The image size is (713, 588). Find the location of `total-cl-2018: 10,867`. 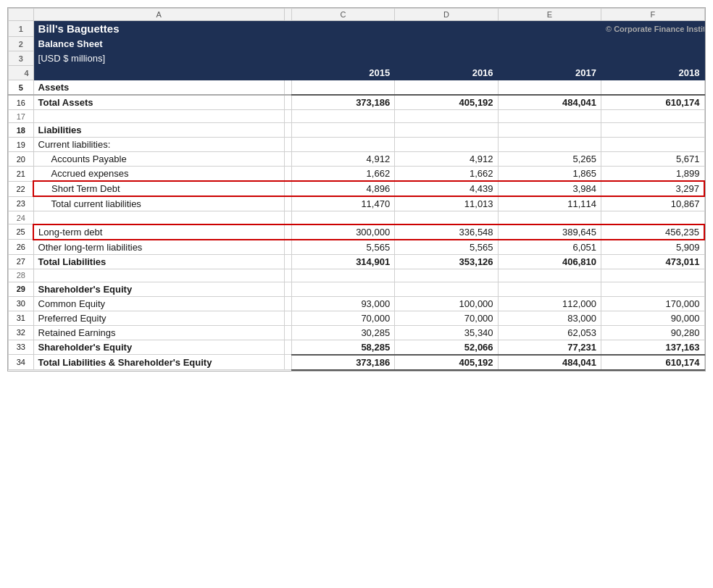

total-cl-2018: 10,867 is located at coordinates (653, 204).